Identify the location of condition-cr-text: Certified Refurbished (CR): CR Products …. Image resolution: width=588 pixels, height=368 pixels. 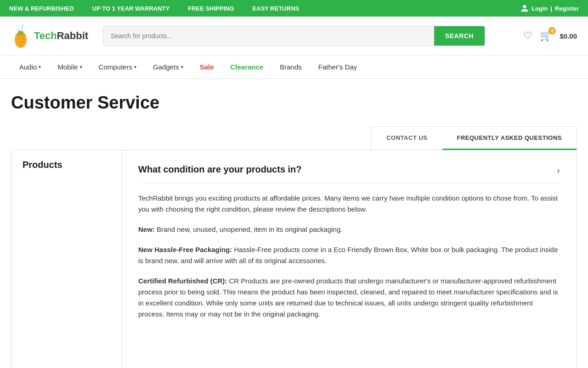
(349, 298).